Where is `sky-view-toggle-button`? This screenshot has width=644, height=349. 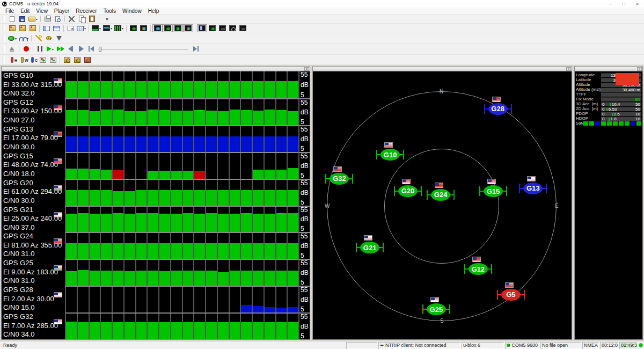 sky-view-toggle-button is located at coordinates (133, 28).